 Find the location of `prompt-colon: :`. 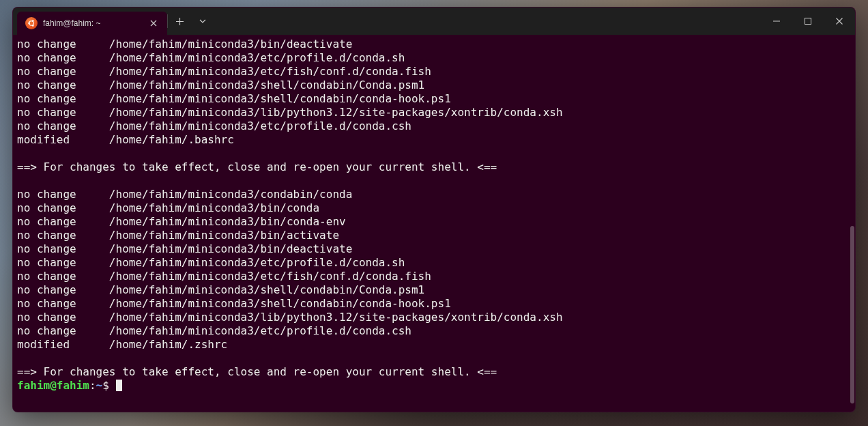

prompt-colon: : is located at coordinates (93, 385).